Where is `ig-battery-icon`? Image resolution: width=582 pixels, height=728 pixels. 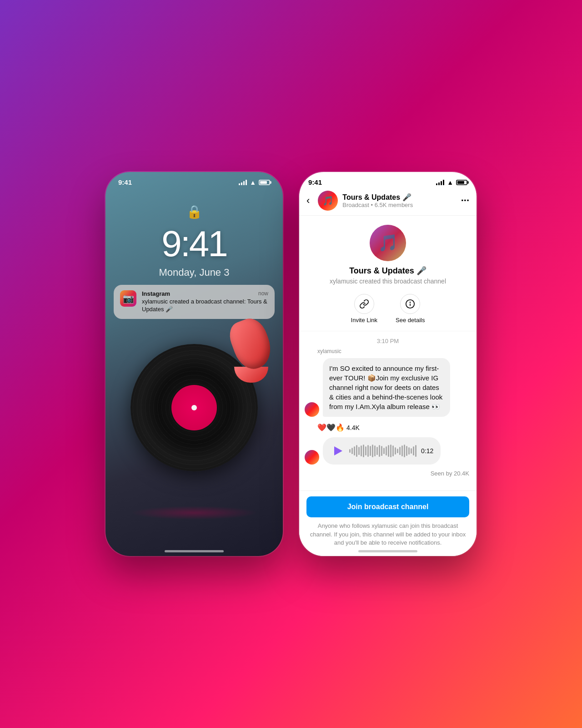 ig-battery-icon is located at coordinates (462, 182).